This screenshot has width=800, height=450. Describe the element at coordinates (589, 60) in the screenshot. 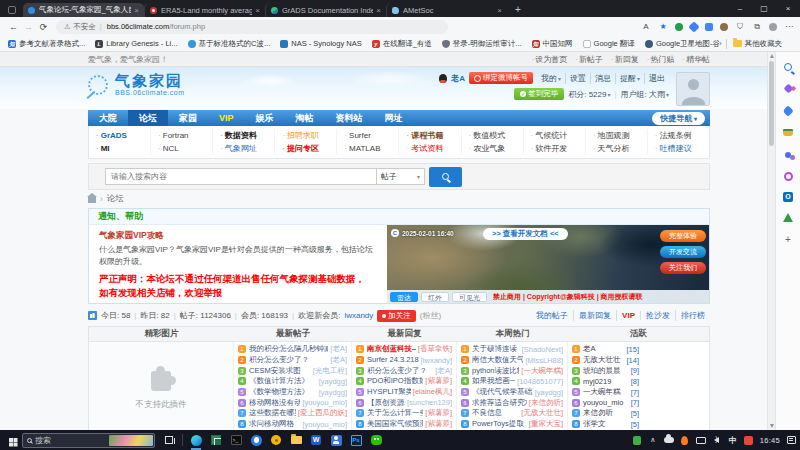

I see `utility-link: 新帖子` at that location.